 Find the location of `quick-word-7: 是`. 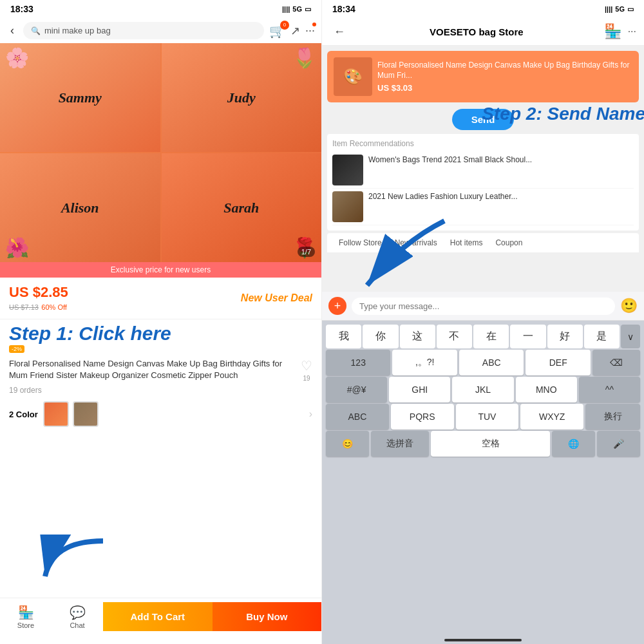

quick-word-7: 是 is located at coordinates (601, 336).